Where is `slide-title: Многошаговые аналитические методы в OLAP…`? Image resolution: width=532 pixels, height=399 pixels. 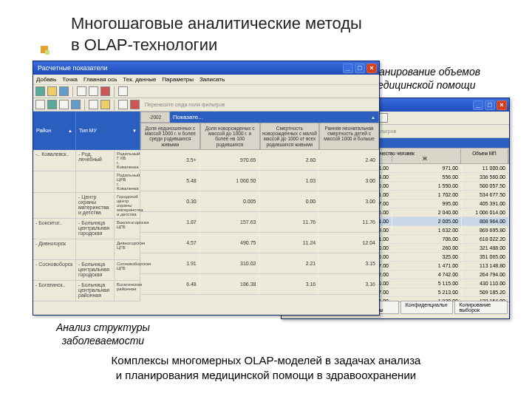
slide-title: Многошаговые аналитические методы в OLAP… is located at coordinates (216, 34).